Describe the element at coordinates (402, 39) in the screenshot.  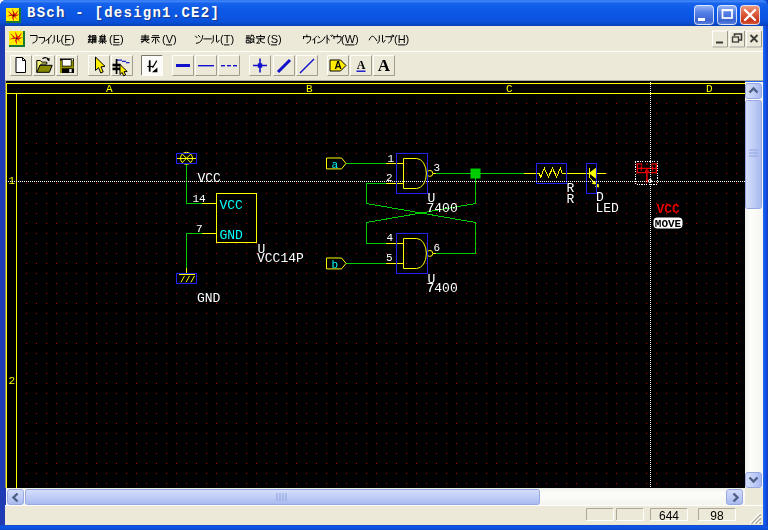
I see `svg-text: (H)` at that location.